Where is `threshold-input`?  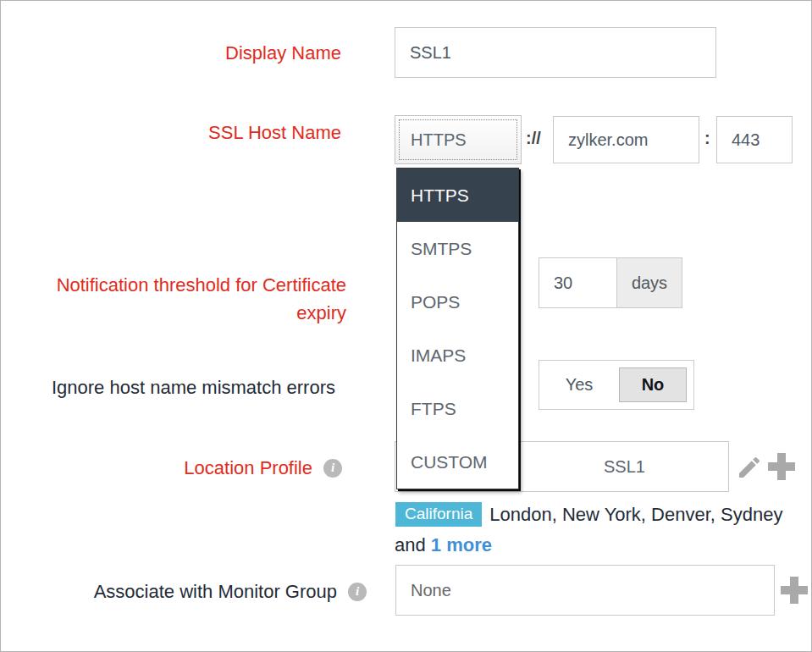 threshold-input is located at coordinates (577, 283).